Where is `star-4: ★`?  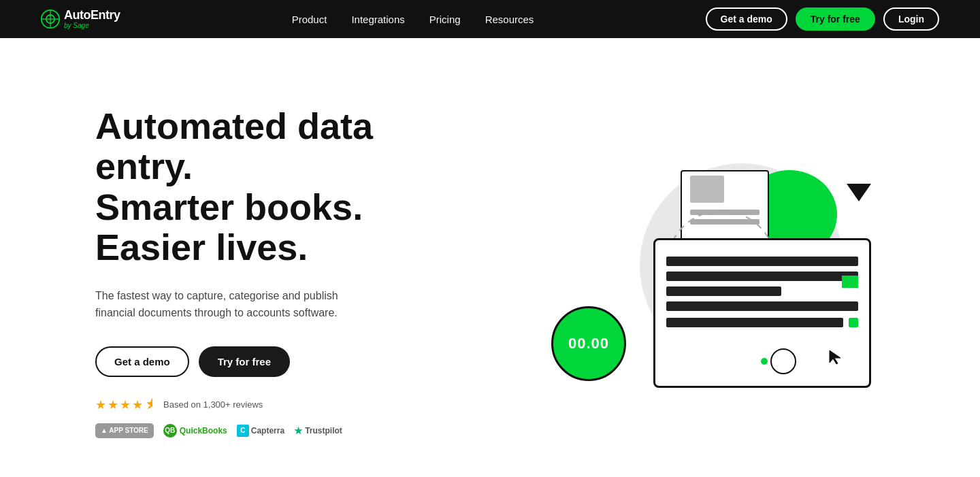 star-4: ★ is located at coordinates (137, 405).